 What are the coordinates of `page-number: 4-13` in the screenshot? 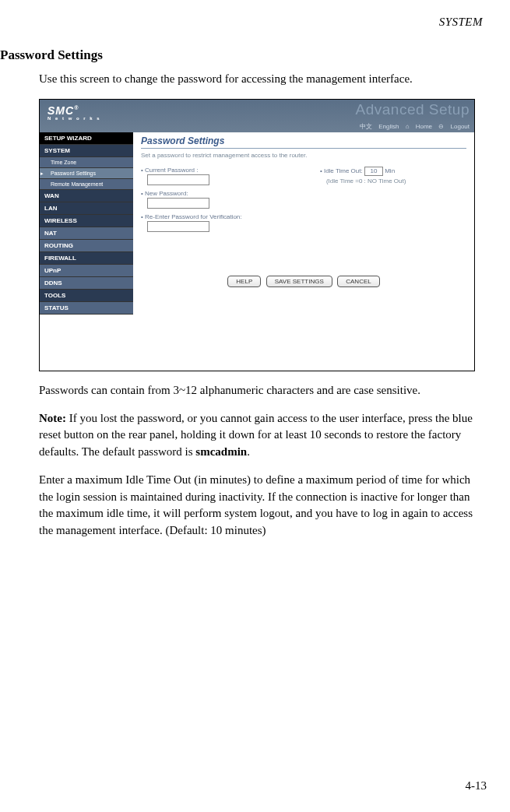 It's located at (477, 786).